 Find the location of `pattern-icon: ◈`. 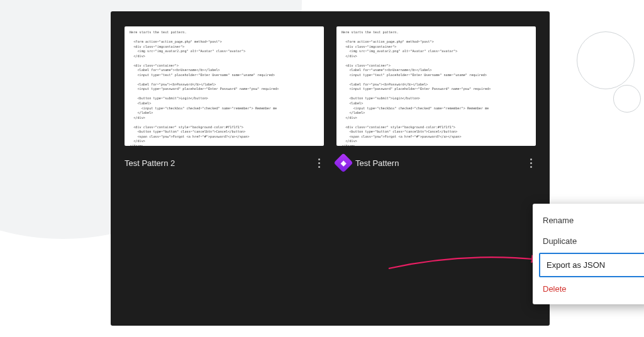

pattern-icon: ◈ is located at coordinates (343, 162).